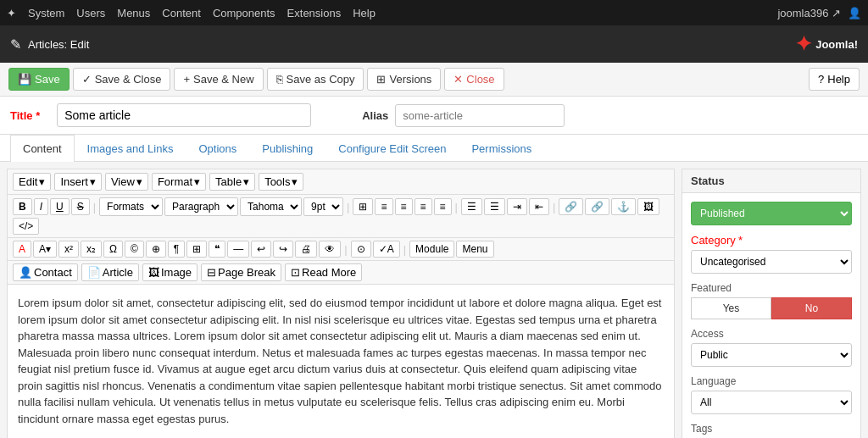 This screenshot has width=868, height=438. Describe the element at coordinates (122, 80) in the screenshot. I see `save-close-button: ✓ Save & Close` at that location.